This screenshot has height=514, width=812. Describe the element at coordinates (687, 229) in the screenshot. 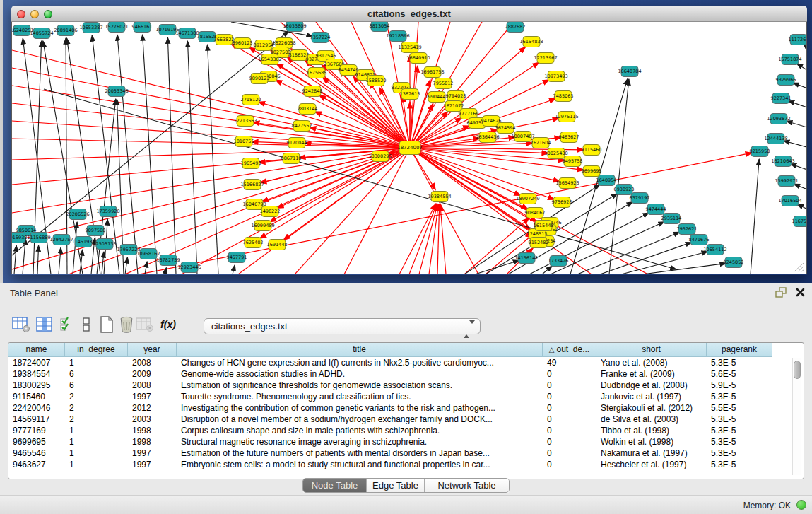

I see `graph-node-7932621: 7932621` at that location.